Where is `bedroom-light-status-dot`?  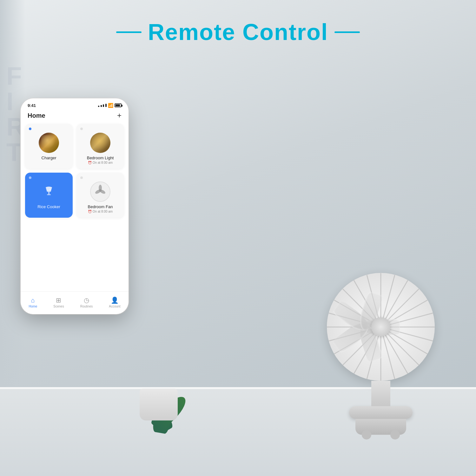 bedroom-light-status-dot is located at coordinates (82, 129).